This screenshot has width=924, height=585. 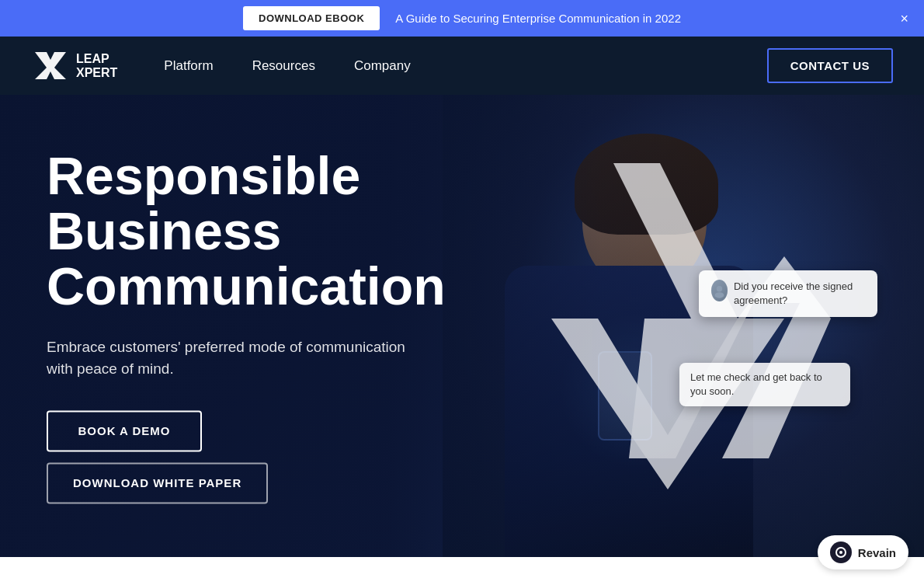 I want to click on banner-close-button: ×, so click(x=904, y=19).